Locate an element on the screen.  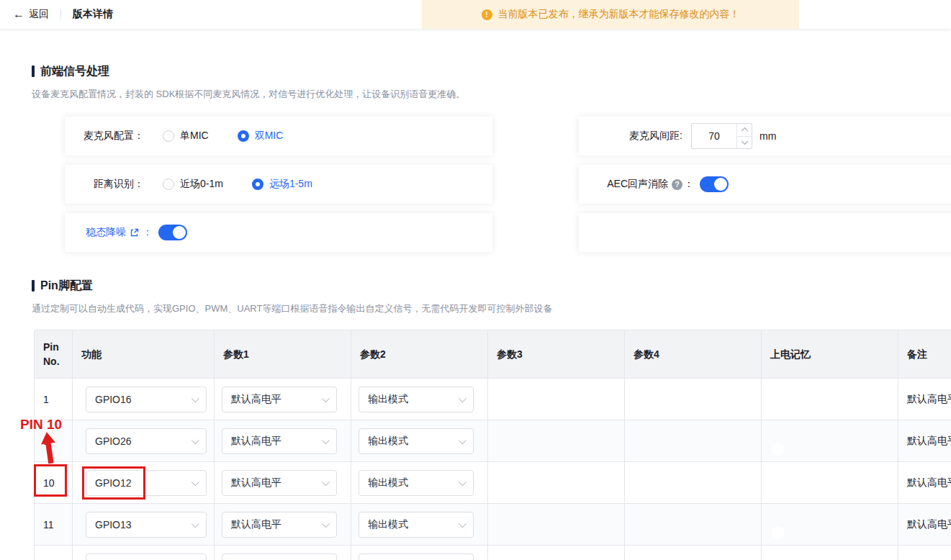
aec-label: AEC回声消除 is located at coordinates (638, 184).